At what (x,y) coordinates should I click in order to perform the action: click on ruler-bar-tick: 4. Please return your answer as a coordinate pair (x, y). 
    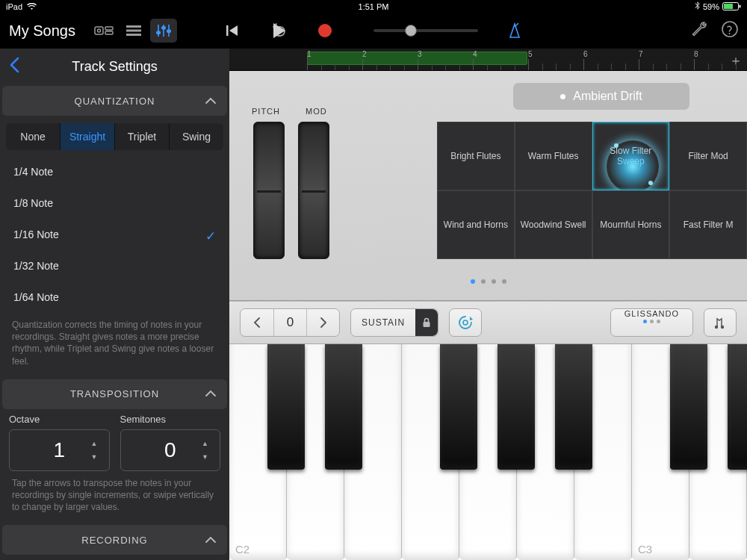
    Looking at the image, I should click on (475, 60).